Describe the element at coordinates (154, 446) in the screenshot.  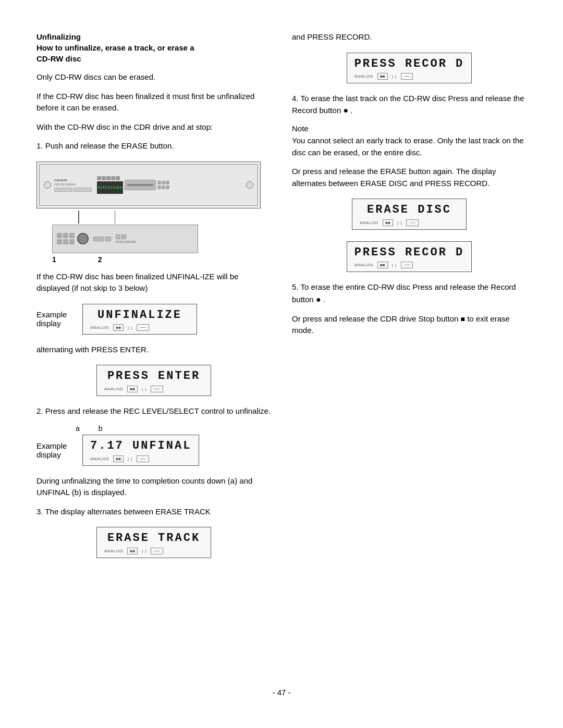
I see `unfinal-section: a b Example display 7.17 UNFINAL ANALOG …` at that location.